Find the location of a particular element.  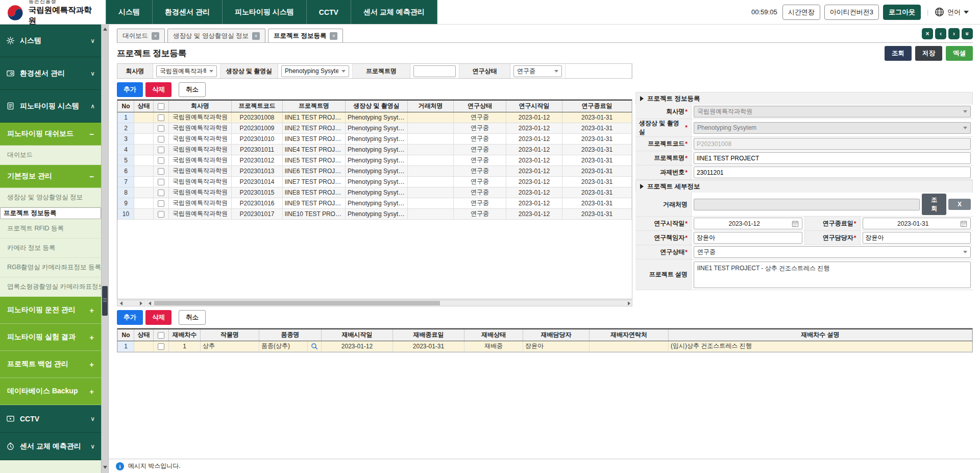

grid1-horizontal-scrollbar is located at coordinates (375, 303).